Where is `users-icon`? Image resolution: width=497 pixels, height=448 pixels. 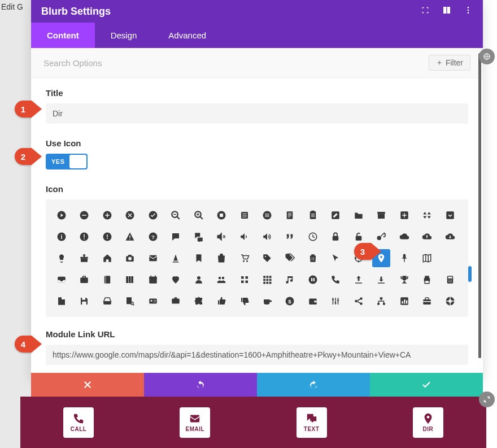 users-icon is located at coordinates (221, 280).